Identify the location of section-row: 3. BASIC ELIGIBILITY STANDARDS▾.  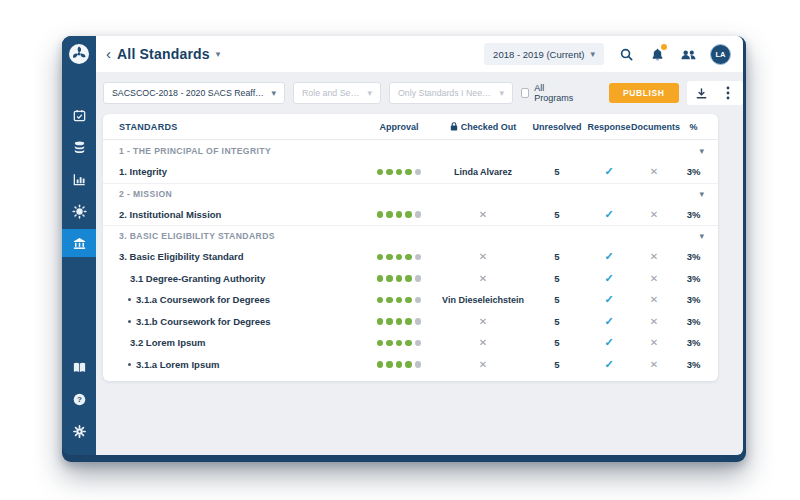
(410, 236).